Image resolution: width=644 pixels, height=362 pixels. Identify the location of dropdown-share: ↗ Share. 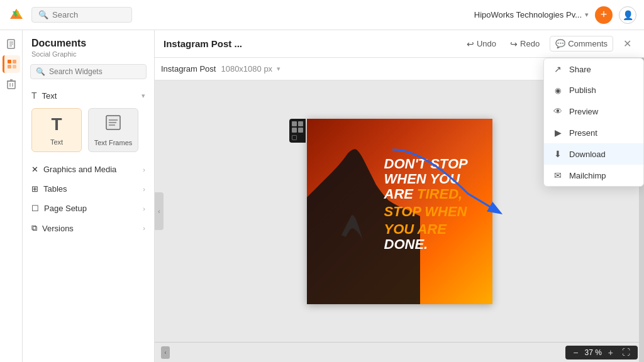
(594, 69).